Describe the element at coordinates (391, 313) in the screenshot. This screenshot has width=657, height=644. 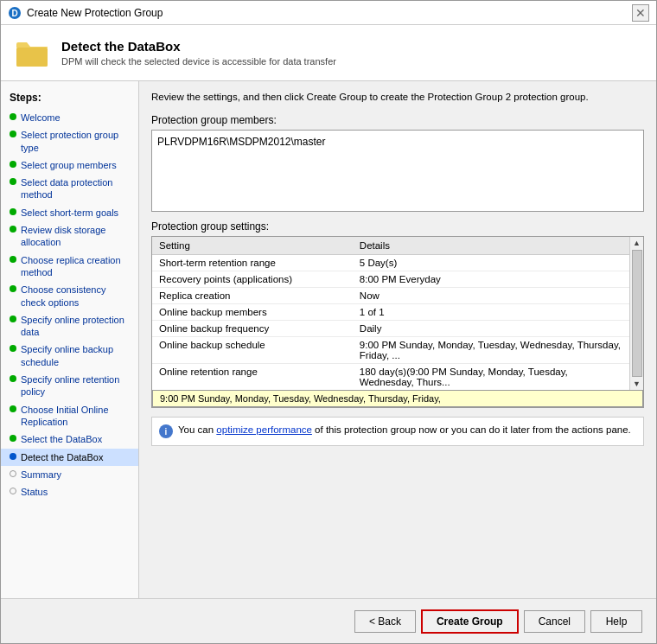
I see `settings-row-3: Online backup members 1 of 1` at that location.